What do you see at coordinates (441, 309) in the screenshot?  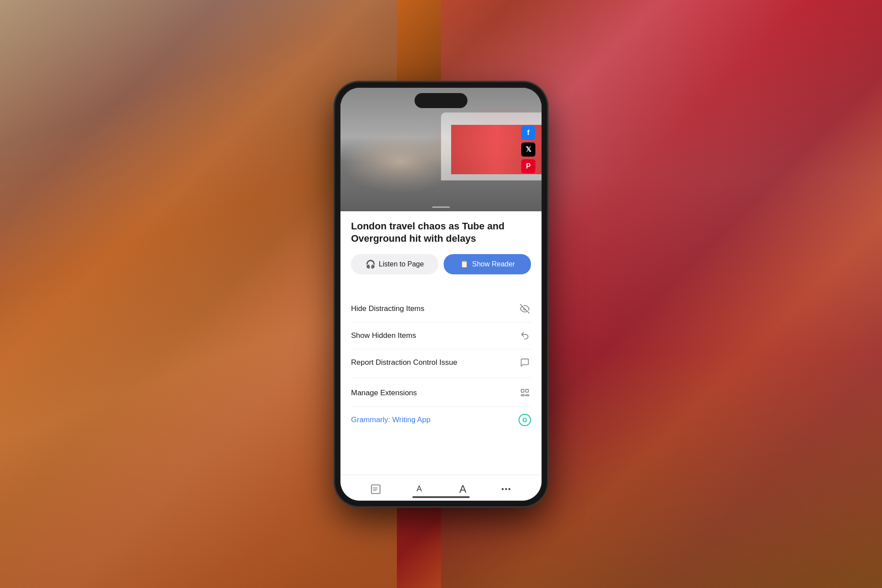 I see `hide-distracting-item: Hide Distracting Items` at bounding box center [441, 309].